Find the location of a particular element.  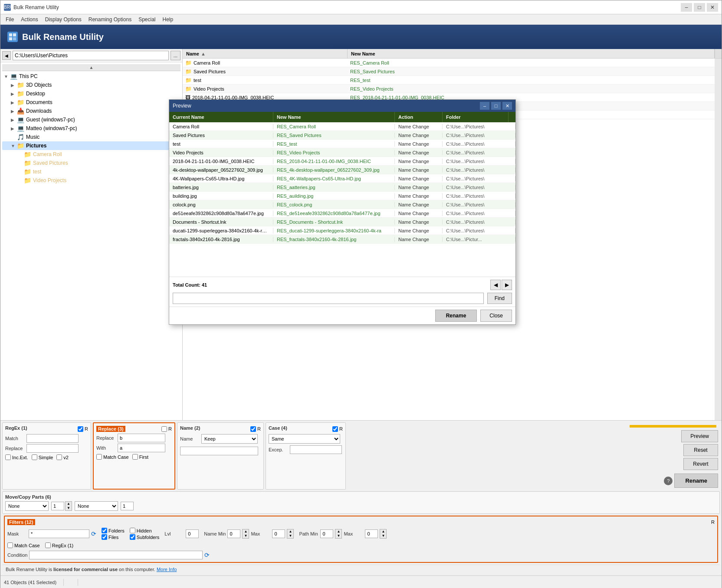

filters-pathmax-up: ▲ is located at coordinates (383, 532).